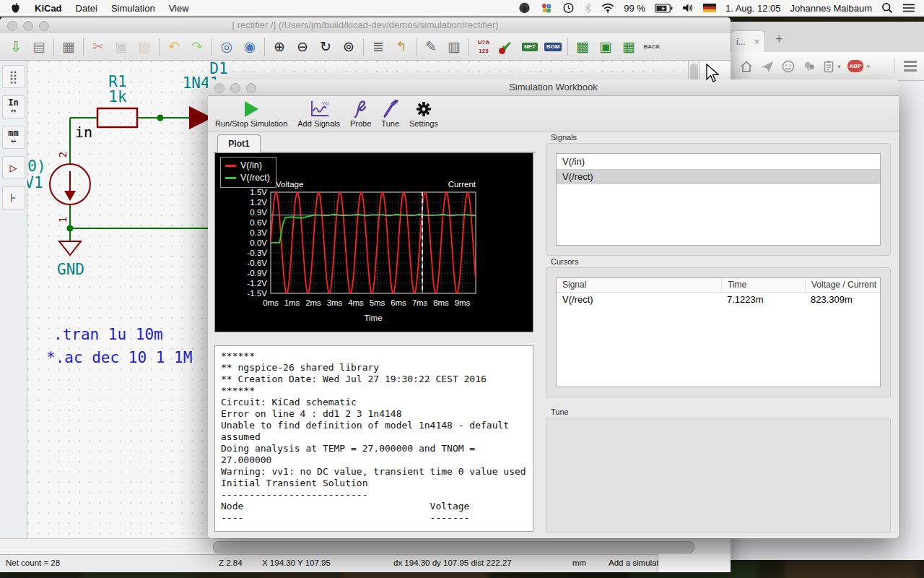  Describe the element at coordinates (553, 88) in the screenshot. I see `sim-titlebar: Simulation Workbook` at that location.